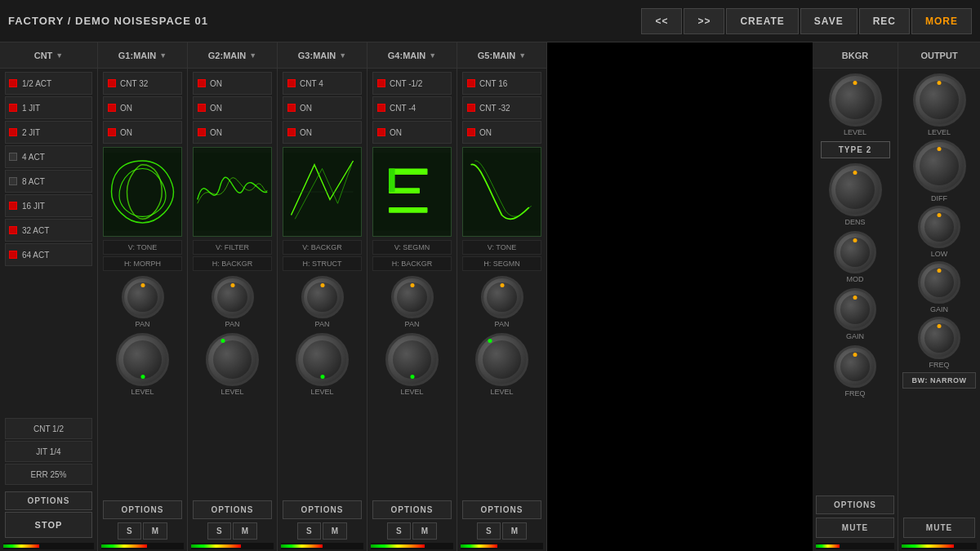  Describe the element at coordinates (155, 531) in the screenshot. I see `g1-m-button: M` at that location.